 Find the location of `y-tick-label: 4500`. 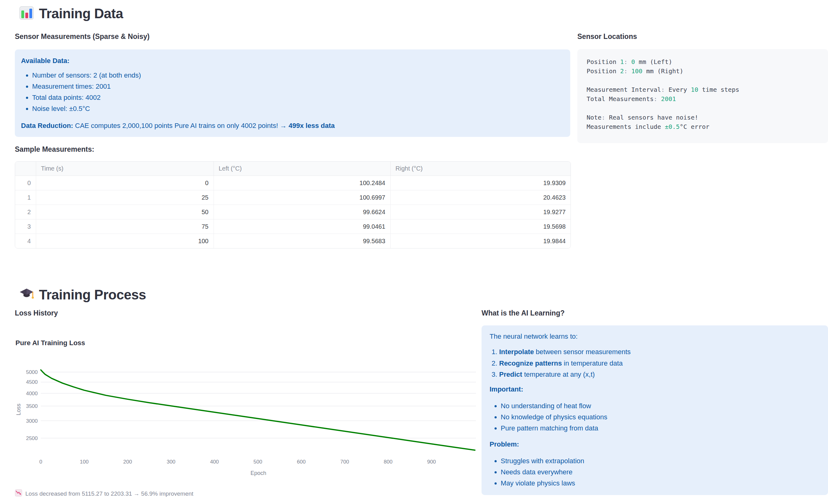

y-tick-label: 4500 is located at coordinates (32, 382).